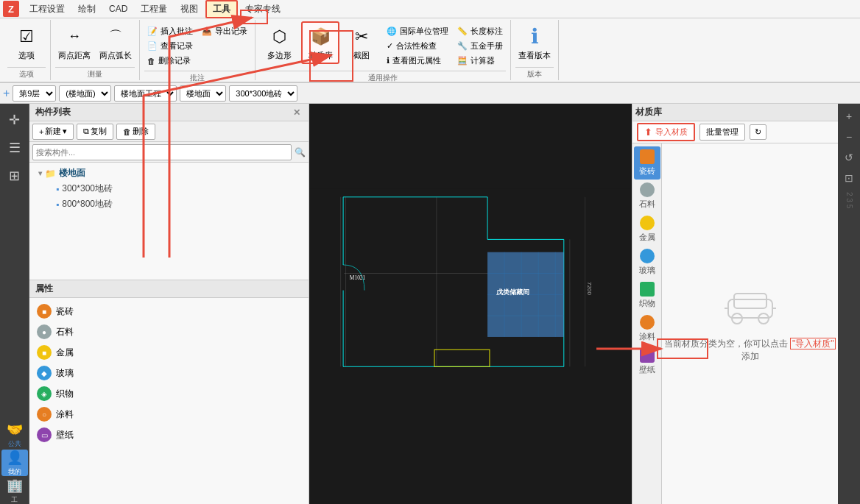 The height and width of the screenshot is (504, 860). What do you see at coordinates (47, 9) in the screenshot?
I see `menu-settings: 工程设置` at bounding box center [47, 9].